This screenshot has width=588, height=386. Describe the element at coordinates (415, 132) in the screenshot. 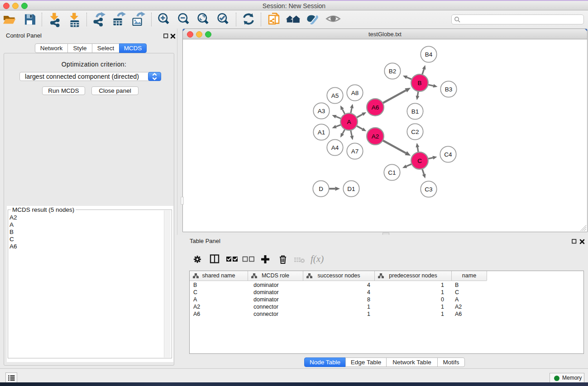

I see `svg-text: C2` at that location.